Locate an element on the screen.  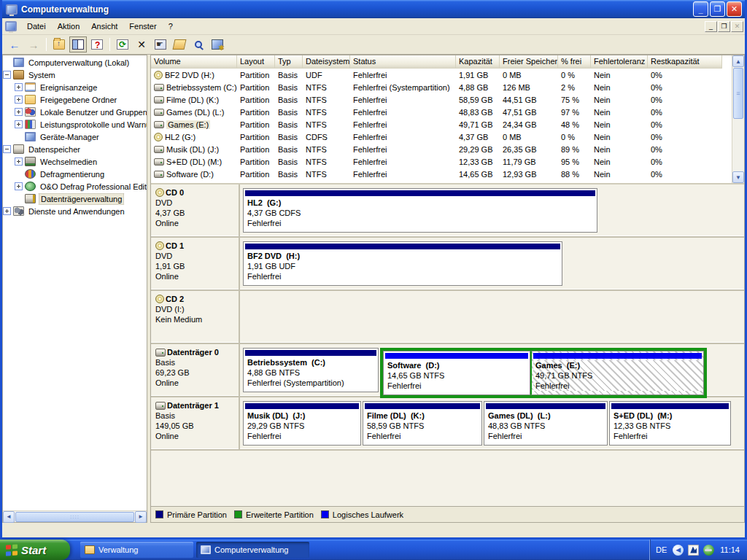
tree-item-oo-defrag: O&O Defrag Professional Edition is located at coordinates (74, 187).